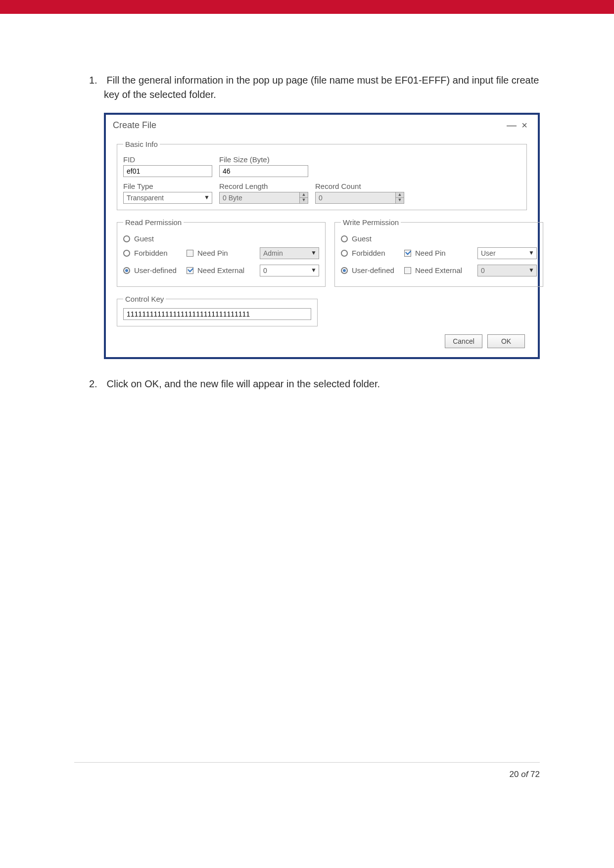  Describe the element at coordinates (151, 253) in the screenshot. I see `read-forbidden-label: Forbidden` at that location.